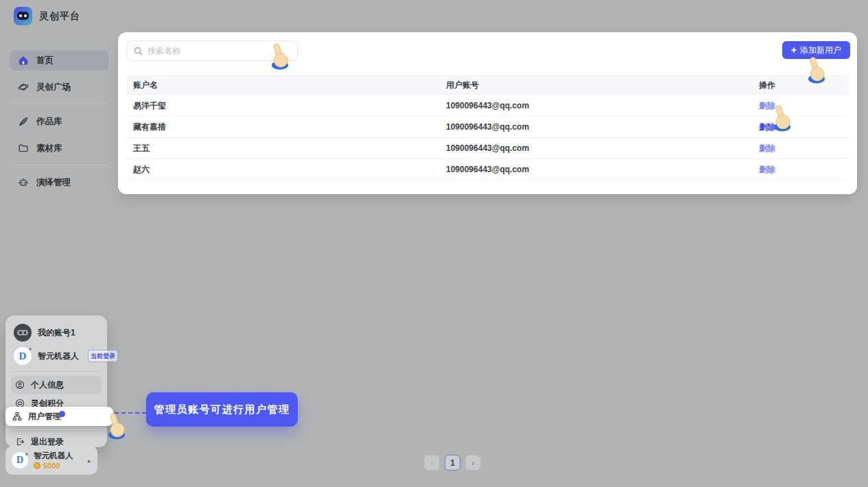 The image size is (868, 487). I want to click on plus-icon: +, so click(794, 50).